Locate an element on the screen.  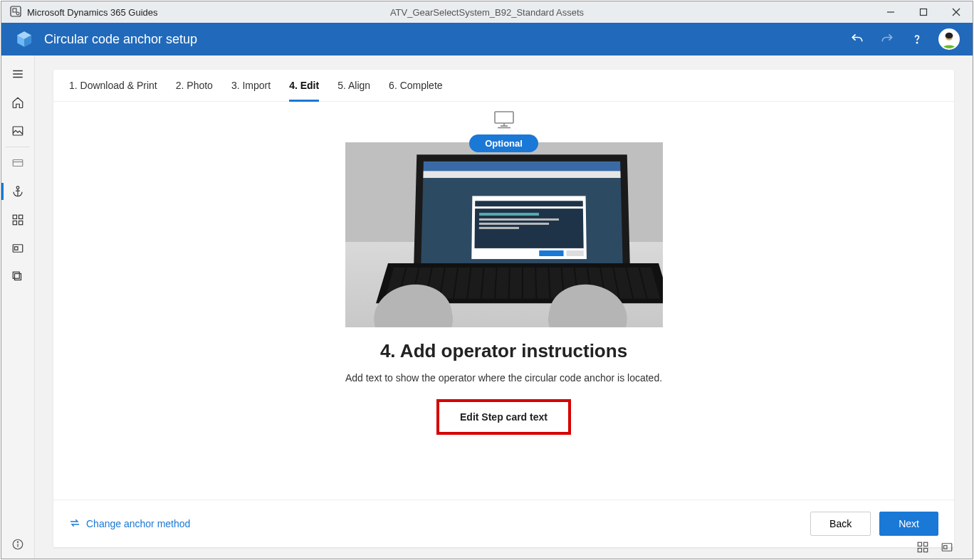
close-button is located at coordinates (956, 12).